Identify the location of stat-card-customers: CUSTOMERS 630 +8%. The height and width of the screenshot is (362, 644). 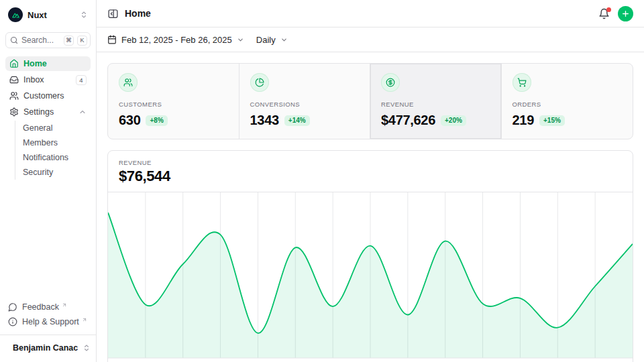
(174, 101).